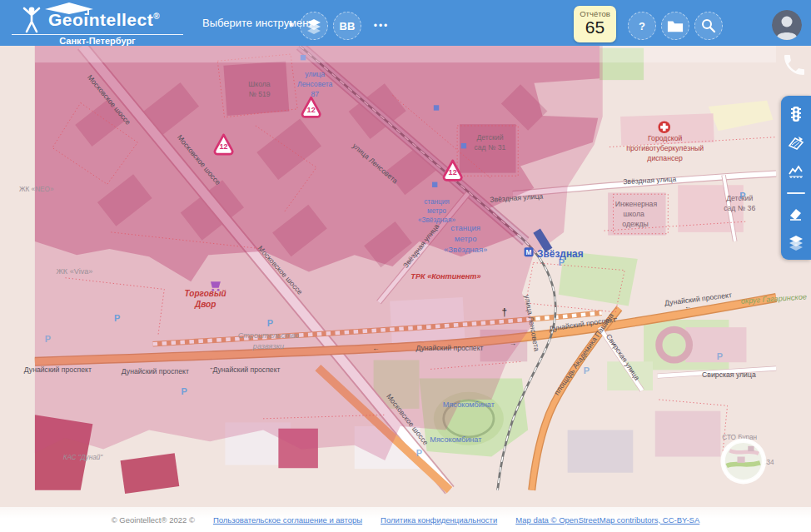 This screenshot has height=532, width=811. What do you see at coordinates (787, 25) in the screenshot?
I see `user-avatar` at bounding box center [787, 25].